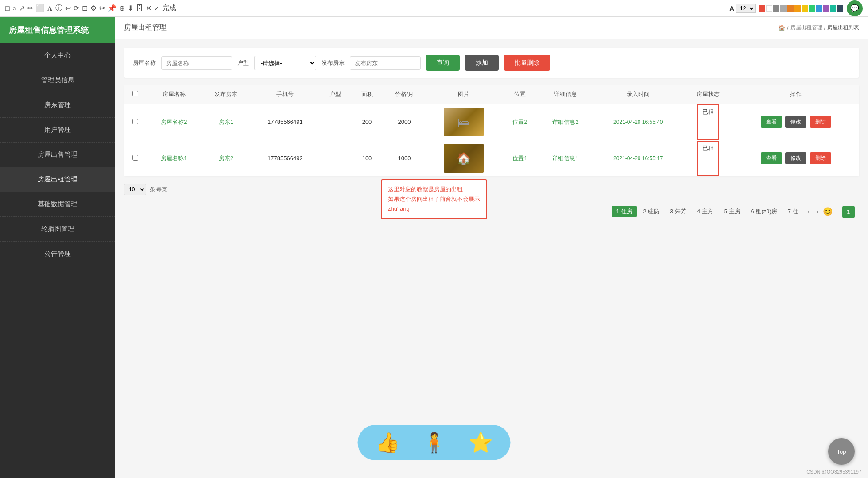 Image resolution: width=868 pixels, height=478 pixels. Describe the element at coordinates (678, 212) in the screenshot. I see `page-3-btn: 3 朱芳` at that location.